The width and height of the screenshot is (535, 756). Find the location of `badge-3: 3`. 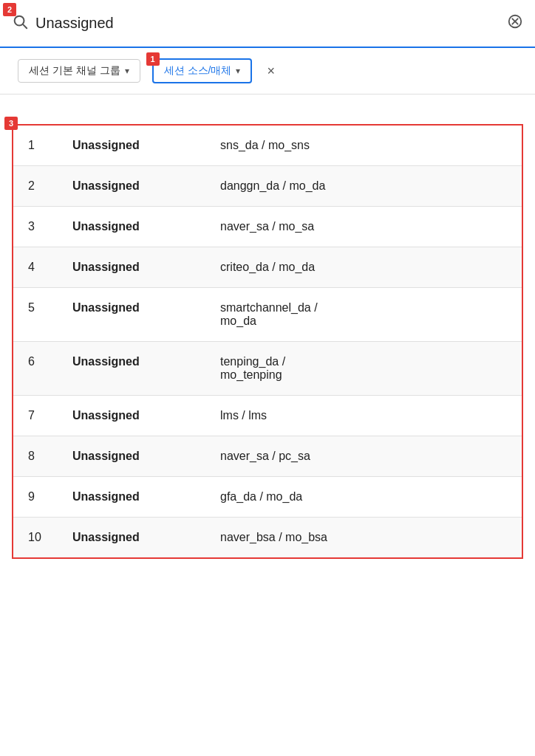

badge-3: 3 is located at coordinates (11, 123).